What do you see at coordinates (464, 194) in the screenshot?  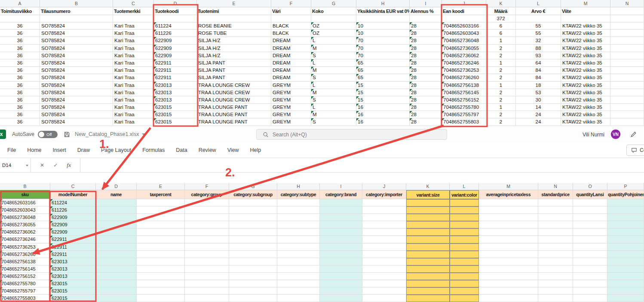 I see `column-header: variant:color` at bounding box center [464, 194].